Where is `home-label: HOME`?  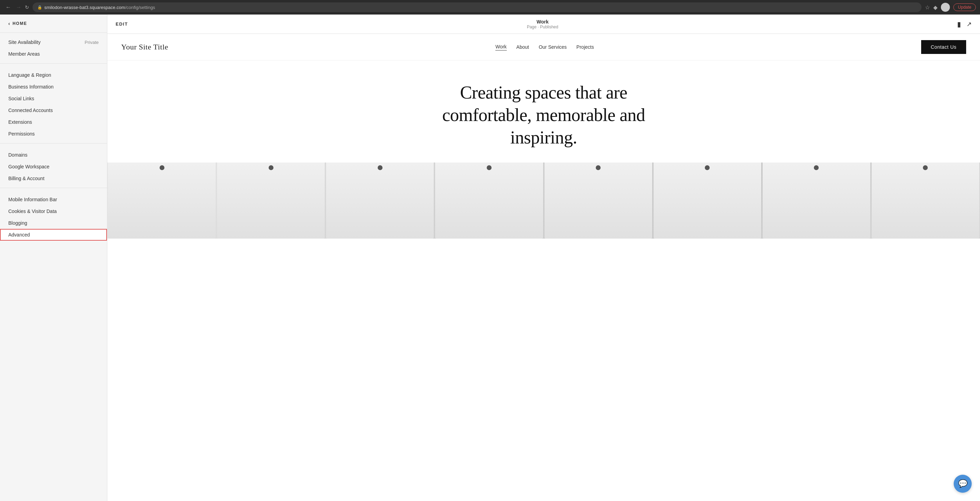
home-label: HOME is located at coordinates (20, 24).